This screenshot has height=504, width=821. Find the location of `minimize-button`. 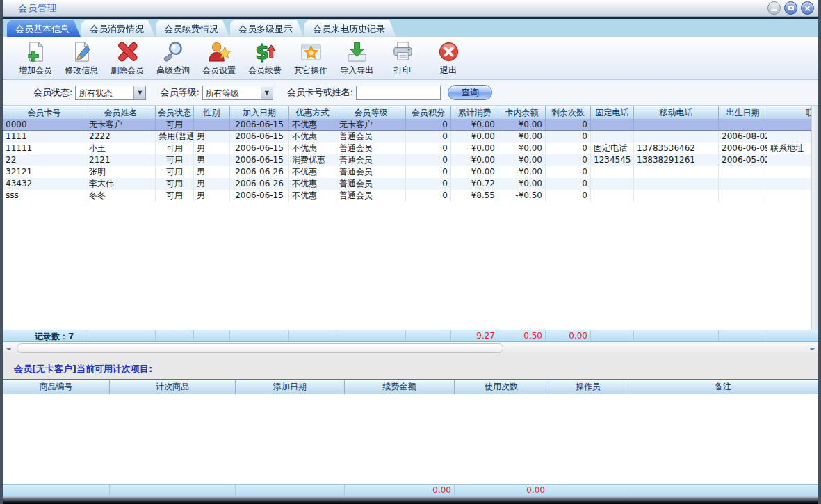

minimize-button is located at coordinates (774, 8).